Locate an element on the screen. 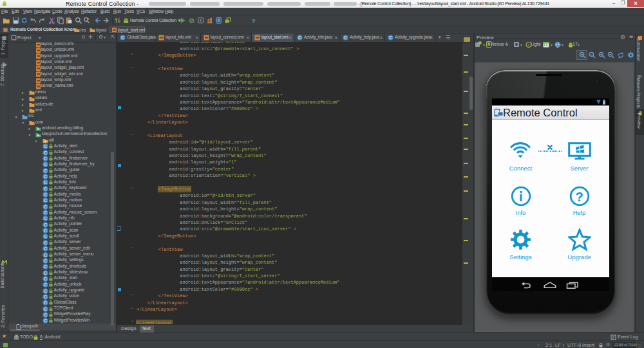 The height and width of the screenshot is (348, 644). svg-text: a is located at coordinates (88, 19).